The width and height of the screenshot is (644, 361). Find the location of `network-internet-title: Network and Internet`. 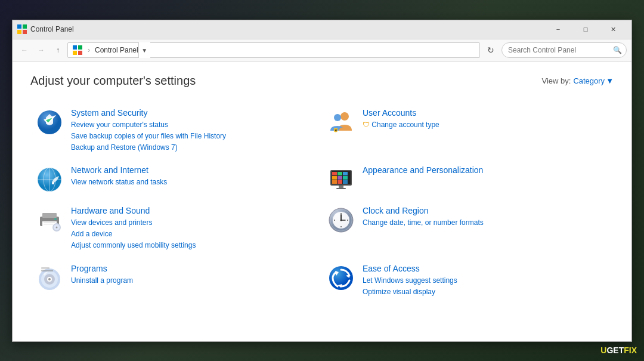

network-internet-title: Network and Internet is located at coordinates (194, 170).